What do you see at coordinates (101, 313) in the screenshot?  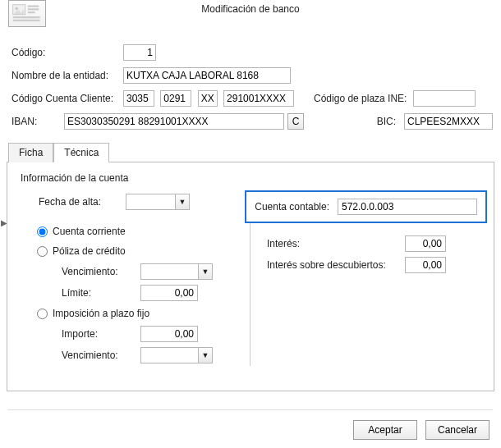 I see `radio-plazo-fijo-label: Imposición a plazo fijo` at bounding box center [101, 313].